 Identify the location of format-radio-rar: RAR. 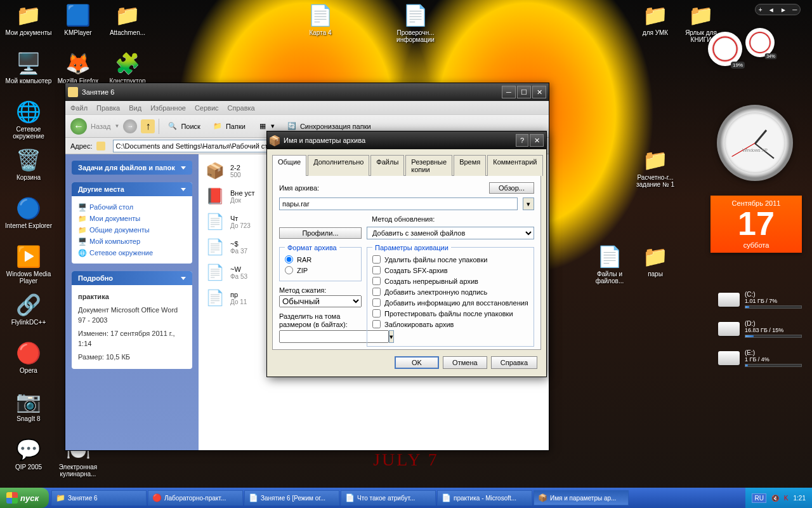
(320, 259).